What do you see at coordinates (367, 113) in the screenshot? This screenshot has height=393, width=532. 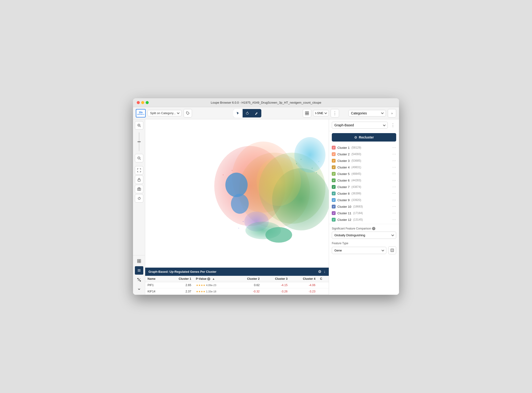 I see `categories-dropdown: Categories` at bounding box center [367, 113].